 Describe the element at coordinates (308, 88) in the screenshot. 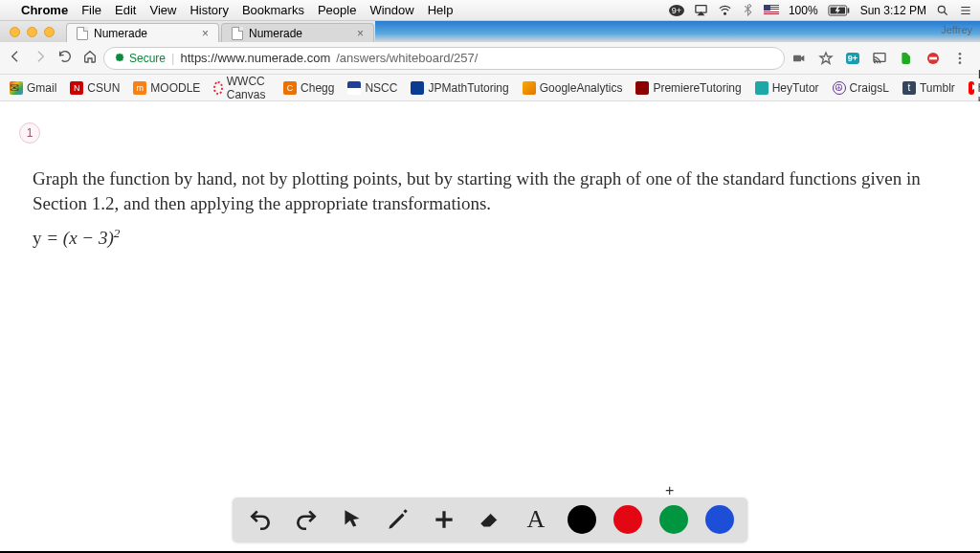

I see `bookmark-chegg: CChegg` at that location.